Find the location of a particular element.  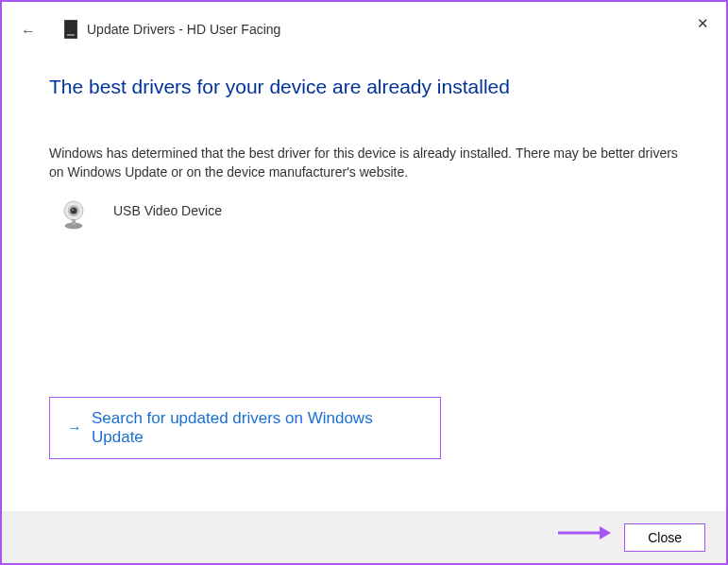

footer: Close is located at coordinates (364, 537).